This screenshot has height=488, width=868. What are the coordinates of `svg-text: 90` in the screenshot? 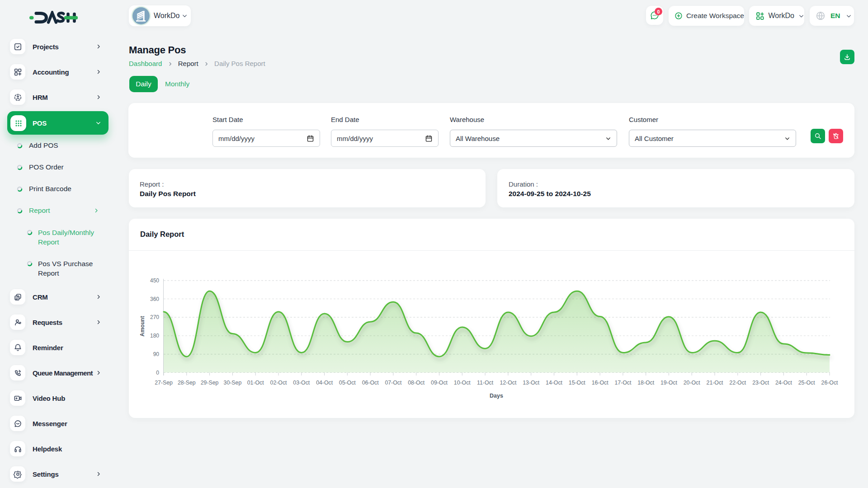 It's located at (156, 354).